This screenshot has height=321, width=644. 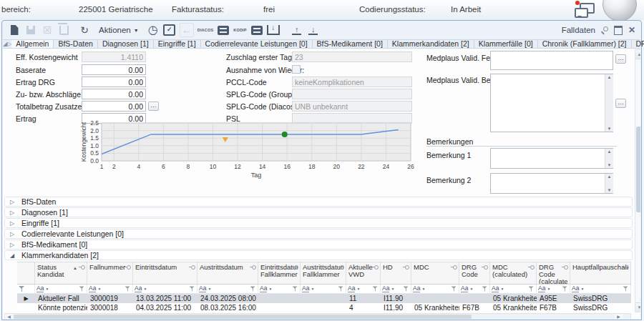 What do you see at coordinates (435, 273) in the screenshot?
I see `column-header-mdc: MDC` at bounding box center [435, 273].